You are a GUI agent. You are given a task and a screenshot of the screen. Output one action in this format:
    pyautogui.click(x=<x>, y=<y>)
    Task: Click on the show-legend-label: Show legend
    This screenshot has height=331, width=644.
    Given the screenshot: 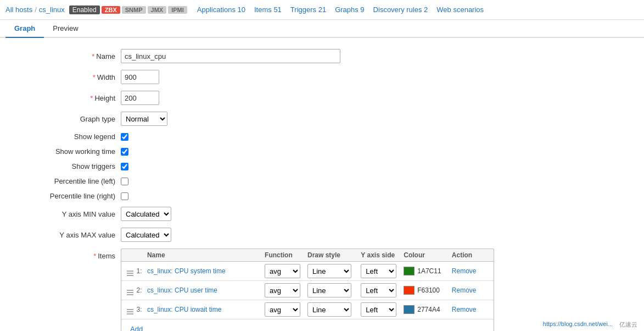 What is the action you would take?
    pyautogui.click(x=77, y=136)
    